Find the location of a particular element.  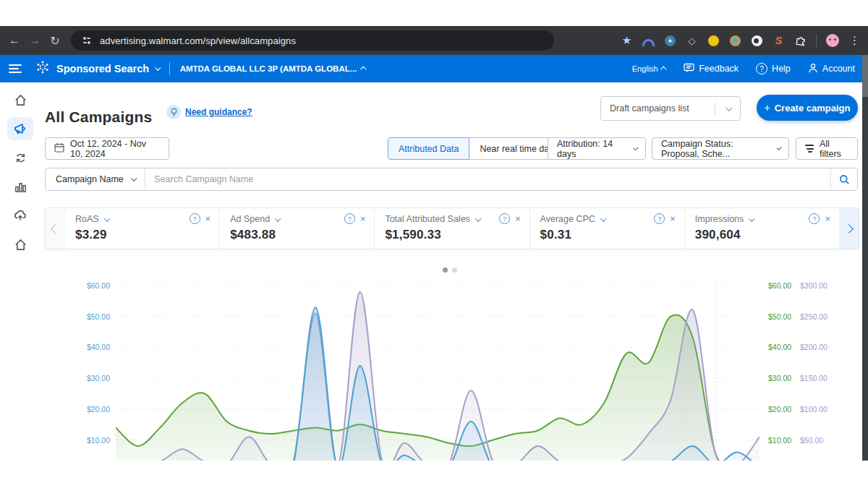

draft-campaigns-dropdown: Draft campaigns list is located at coordinates (671, 108).